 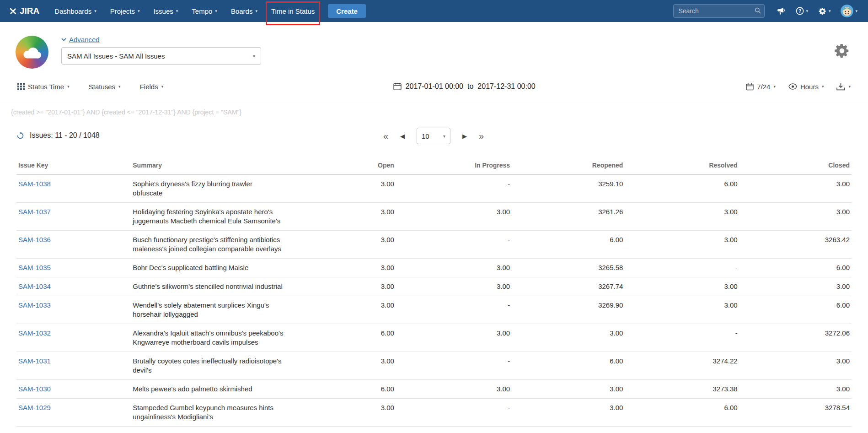 What do you see at coordinates (434, 189) in the screenshot?
I see `table-row: SAM-1038 Sophie's dryness's fizzy blurri…` at bounding box center [434, 189].